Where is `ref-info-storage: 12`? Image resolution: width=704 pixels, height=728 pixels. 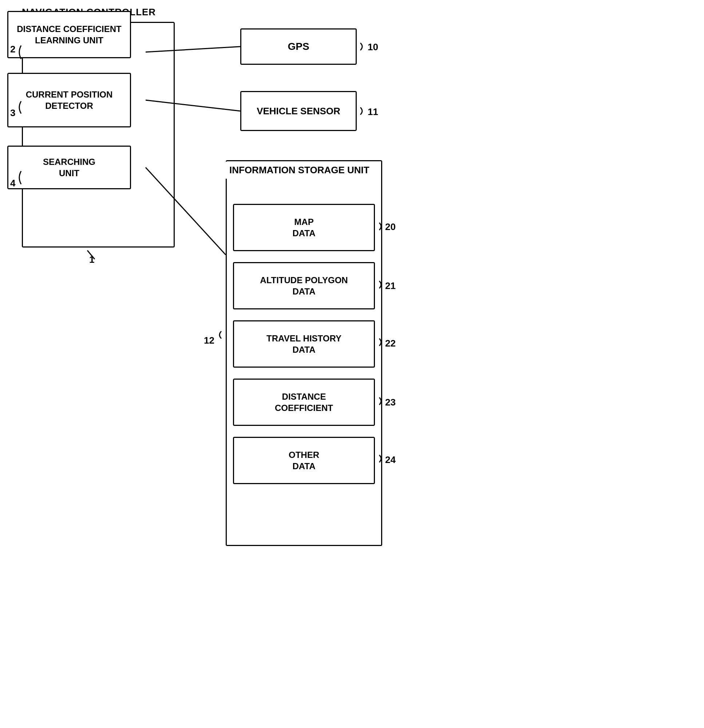 ref-info-storage: 12 is located at coordinates (209, 341).